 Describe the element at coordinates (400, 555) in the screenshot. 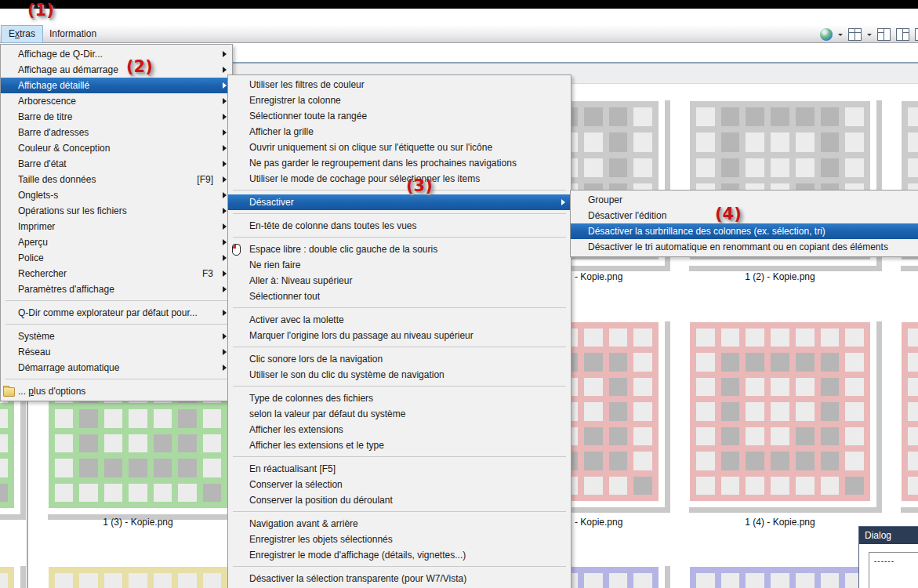

I see `menu-item-enregistrer-le-mode-d-affichage-details-vi: Enregistrer le mode d'affichage (détails…` at that location.